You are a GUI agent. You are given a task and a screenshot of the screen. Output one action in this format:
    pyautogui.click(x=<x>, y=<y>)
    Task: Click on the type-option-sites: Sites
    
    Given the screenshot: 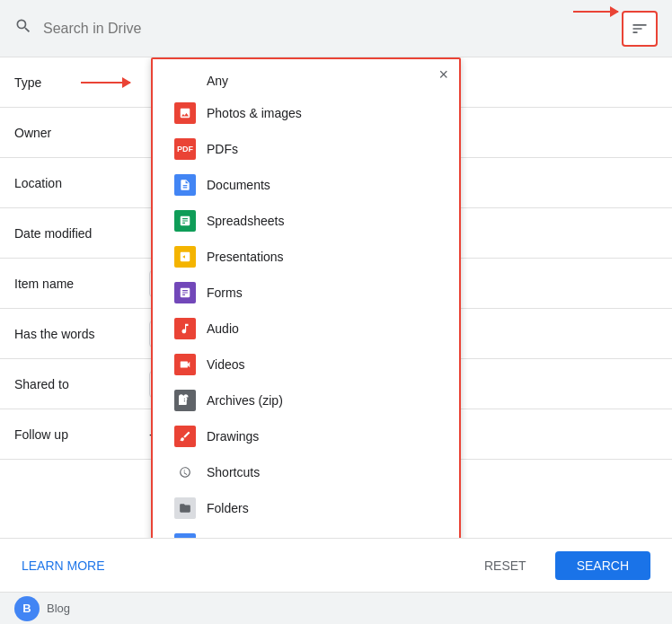 What is the action you would take?
    pyautogui.click(x=305, y=532)
    